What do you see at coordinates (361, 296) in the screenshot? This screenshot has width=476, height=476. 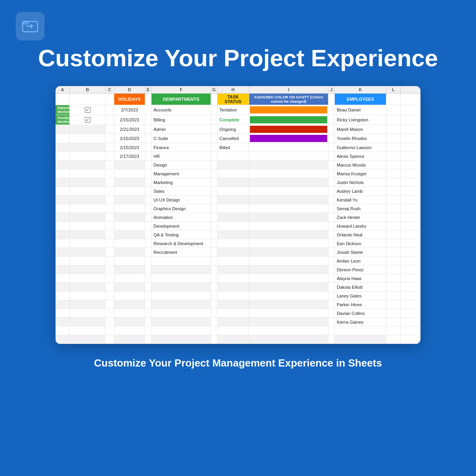 I see `cell-employee-22: Laney Gates` at bounding box center [361, 296].